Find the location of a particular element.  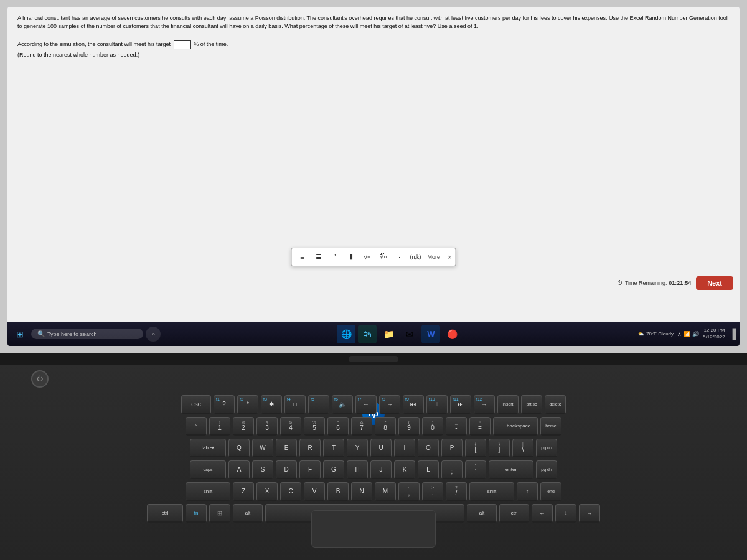

key-comma: <, is located at coordinates (409, 492).